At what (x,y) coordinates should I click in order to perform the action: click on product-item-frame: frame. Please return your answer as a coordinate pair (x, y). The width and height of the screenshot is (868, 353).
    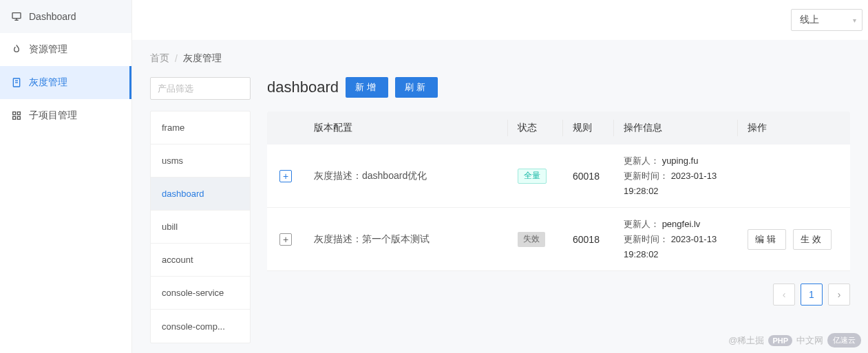
    Looking at the image, I should click on (200, 128).